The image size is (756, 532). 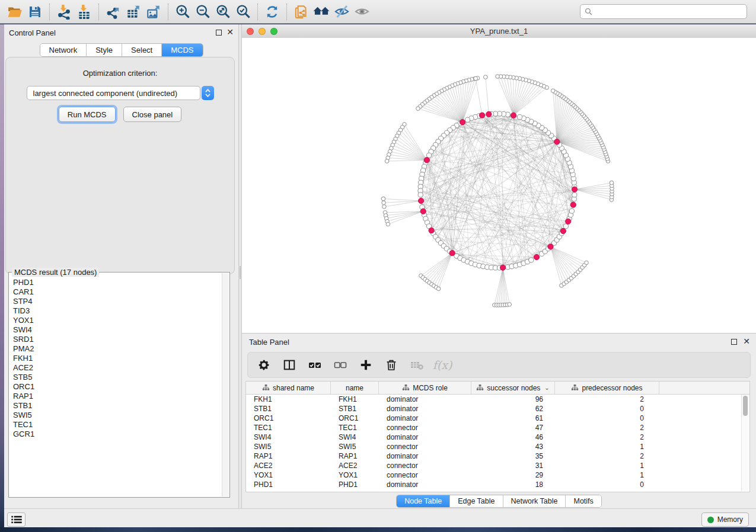 I want to click on tab-mcds: MCDS, so click(x=182, y=50).